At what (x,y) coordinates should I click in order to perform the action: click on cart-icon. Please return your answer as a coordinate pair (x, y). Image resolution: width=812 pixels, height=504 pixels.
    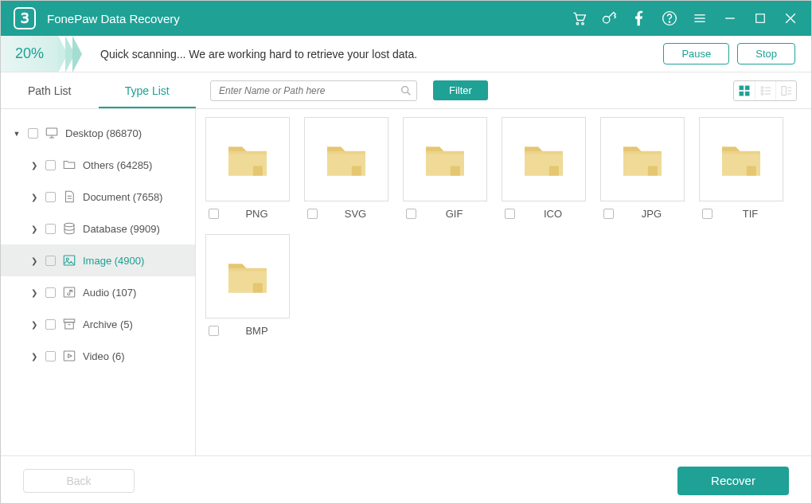
    Looking at the image, I should click on (579, 18).